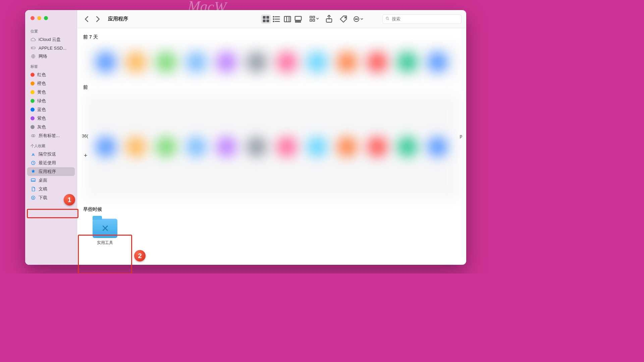 The height and width of the screenshot is (362, 644). I want to click on sidebar-item-all-tags: 所有标签..., so click(51, 136).